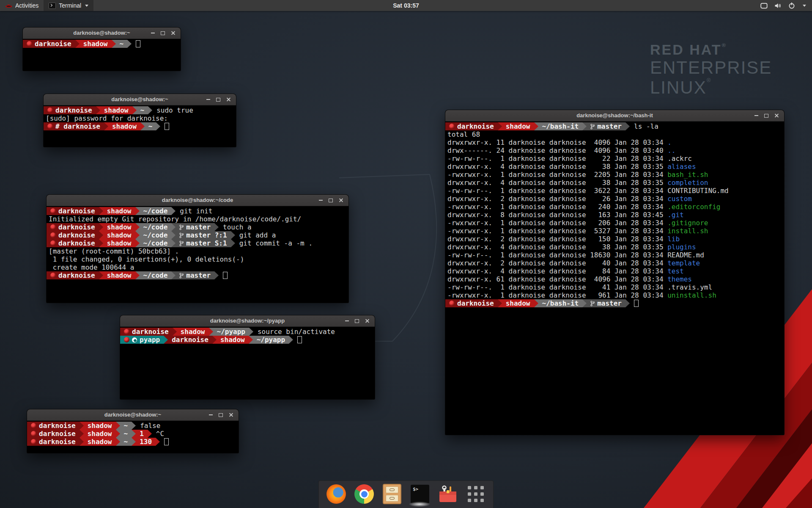 The image size is (812, 508). I want to click on dock-item-firefox, so click(336, 494).